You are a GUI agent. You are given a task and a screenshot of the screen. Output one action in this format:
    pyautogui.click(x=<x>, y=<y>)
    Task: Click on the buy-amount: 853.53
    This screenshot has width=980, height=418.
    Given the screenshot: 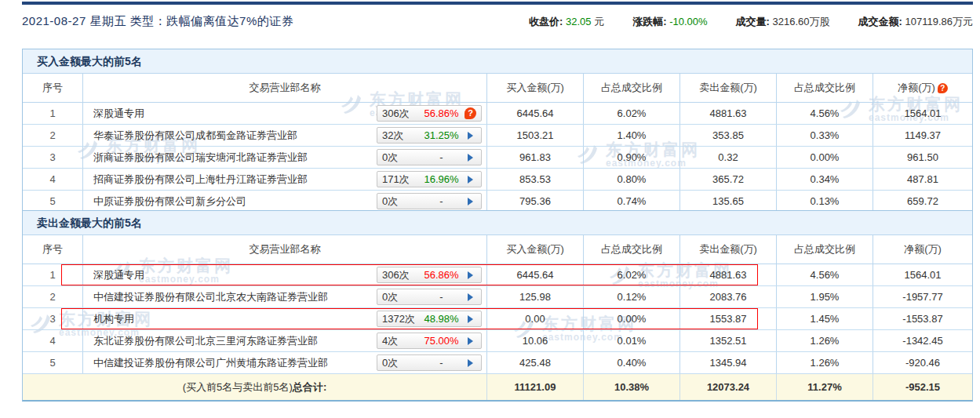 What is the action you would take?
    pyautogui.click(x=535, y=179)
    